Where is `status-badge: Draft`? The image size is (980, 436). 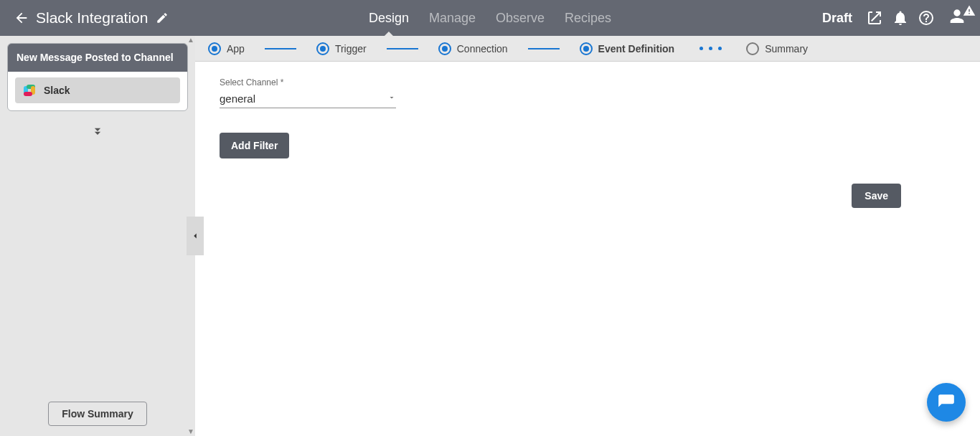
status-badge: Draft is located at coordinates (837, 19).